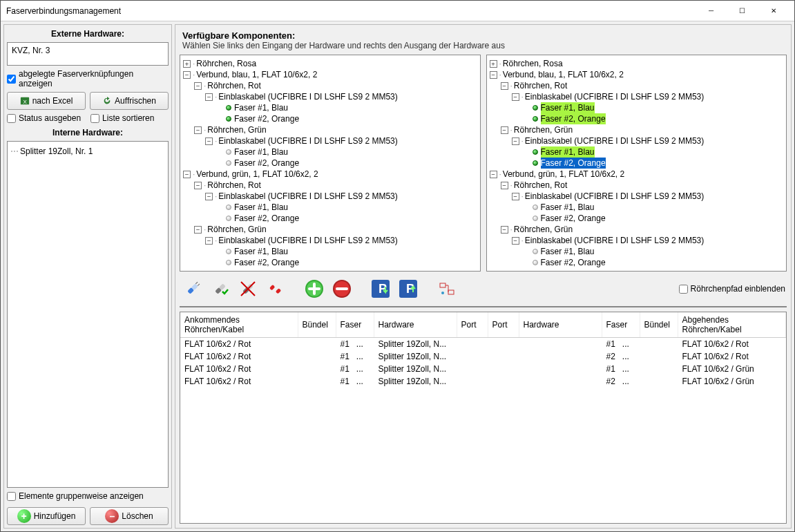  Describe the element at coordinates (483, 307) in the screenshot. I see `splitter-bar` at that location.